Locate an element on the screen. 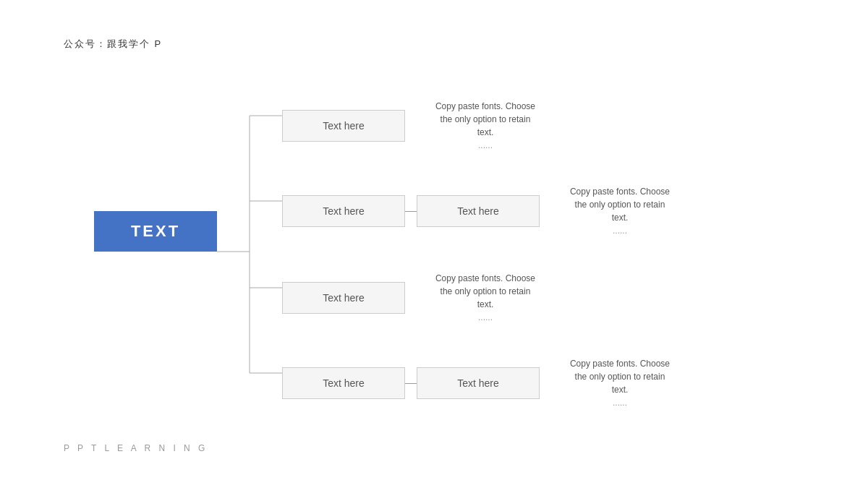 The height and width of the screenshot is (488, 868). branch-row-1: Text here Copy paste fonts. Choose the o… is located at coordinates (404, 126).